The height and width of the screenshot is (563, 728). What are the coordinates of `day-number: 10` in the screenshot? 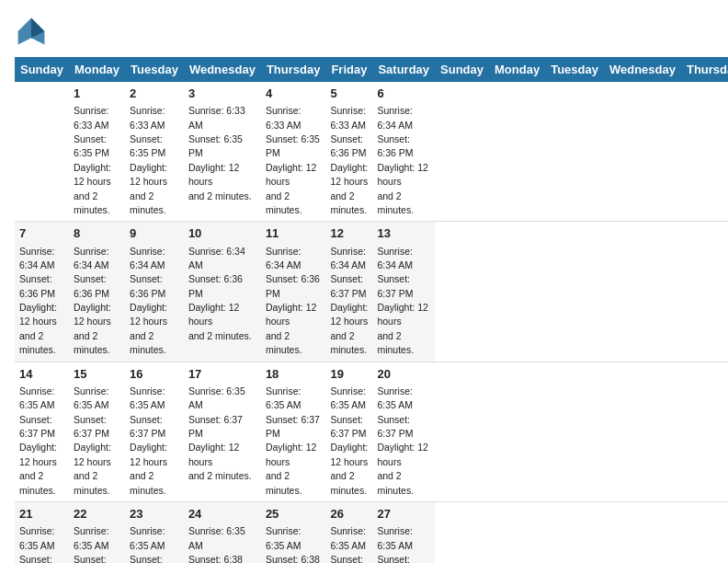 It's located at (222, 234).